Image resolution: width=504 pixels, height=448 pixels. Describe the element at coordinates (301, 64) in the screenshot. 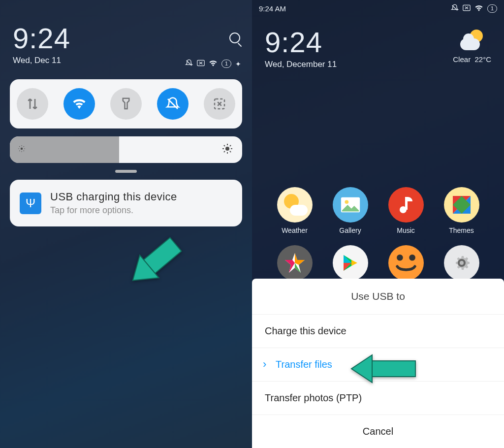

I see `clock-date: Wed, December 11` at that location.